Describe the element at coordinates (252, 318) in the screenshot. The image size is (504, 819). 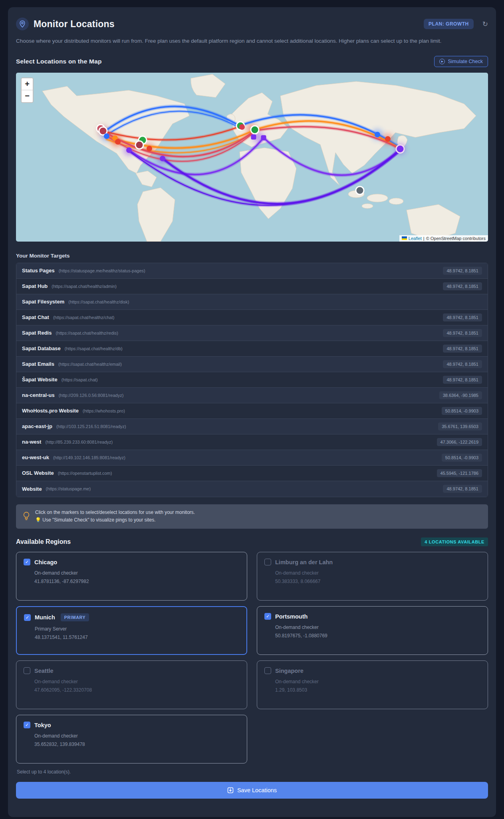
I see `target-row: Sapat Chat(https://sapat.chat/healthz/ch…` at that location.